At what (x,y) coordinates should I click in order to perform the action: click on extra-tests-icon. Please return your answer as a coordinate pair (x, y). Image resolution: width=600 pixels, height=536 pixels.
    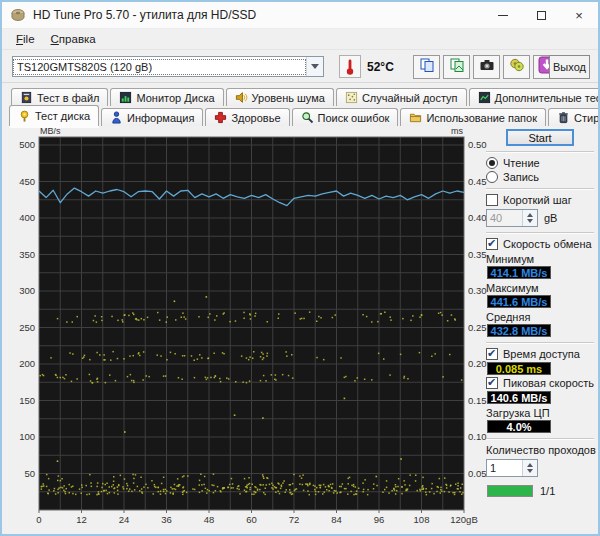
    Looking at the image, I should click on (484, 98).